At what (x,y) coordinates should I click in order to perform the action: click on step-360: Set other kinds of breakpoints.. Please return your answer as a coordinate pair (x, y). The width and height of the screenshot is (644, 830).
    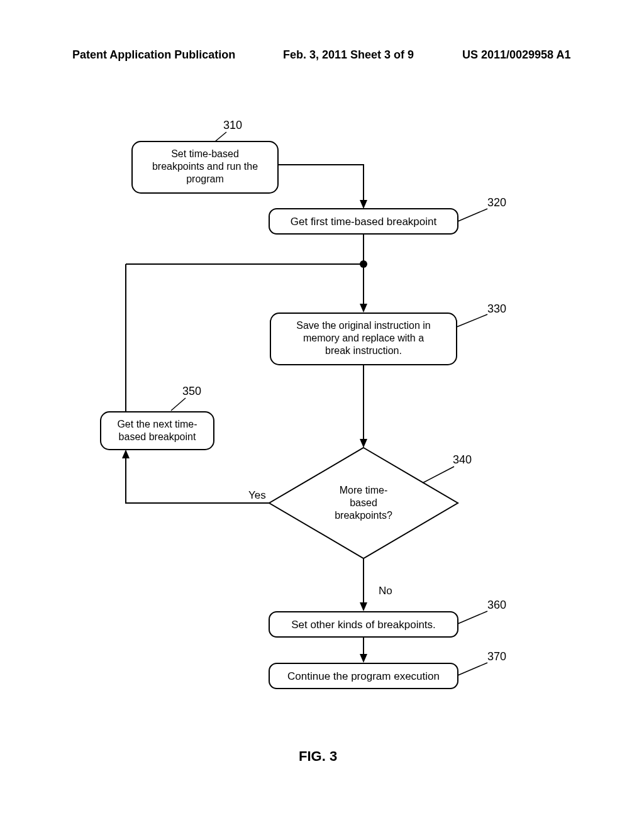
    Looking at the image, I should click on (364, 624).